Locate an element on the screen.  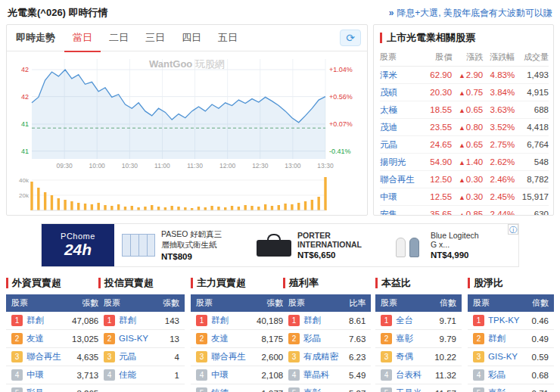
tab-四日: 四日 is located at coordinates (191, 38).